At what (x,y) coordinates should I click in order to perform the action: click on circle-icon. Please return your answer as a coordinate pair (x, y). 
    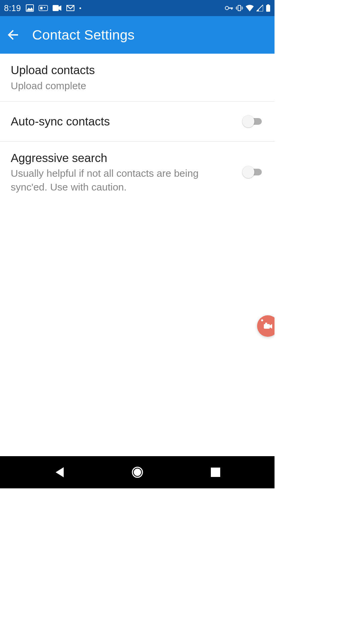
    Looking at the image, I should click on (137, 472).